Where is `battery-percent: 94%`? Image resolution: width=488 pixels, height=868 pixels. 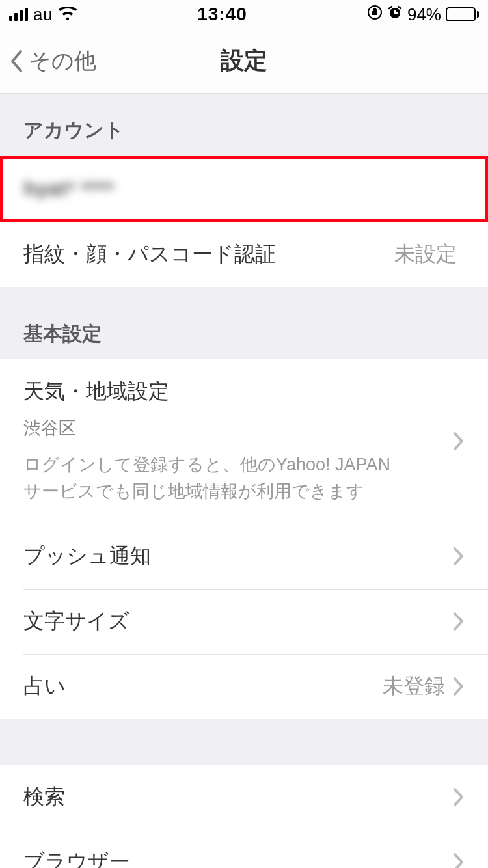
battery-percent: 94% is located at coordinates (424, 14).